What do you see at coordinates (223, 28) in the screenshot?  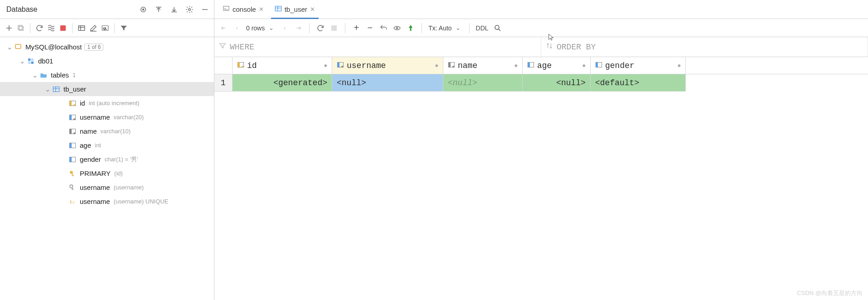 I see `first-page-icon: ⇤` at bounding box center [223, 28].